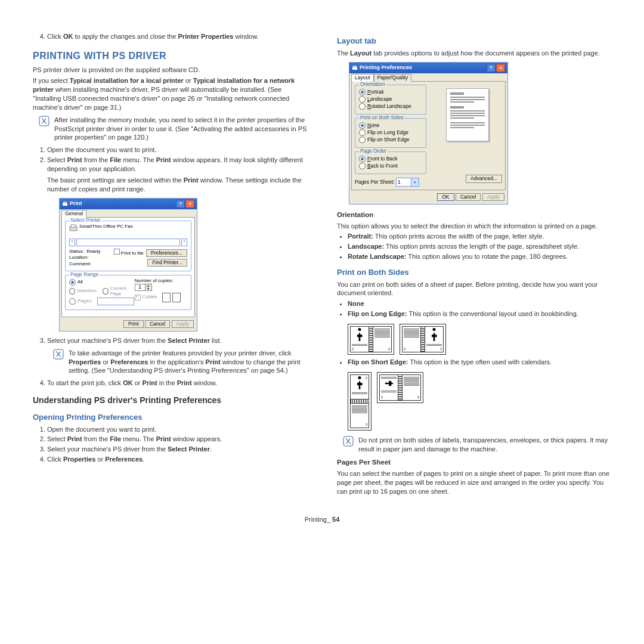  What do you see at coordinates (363, 159) in the screenshot?
I see `radio-front-back` at bounding box center [363, 159].